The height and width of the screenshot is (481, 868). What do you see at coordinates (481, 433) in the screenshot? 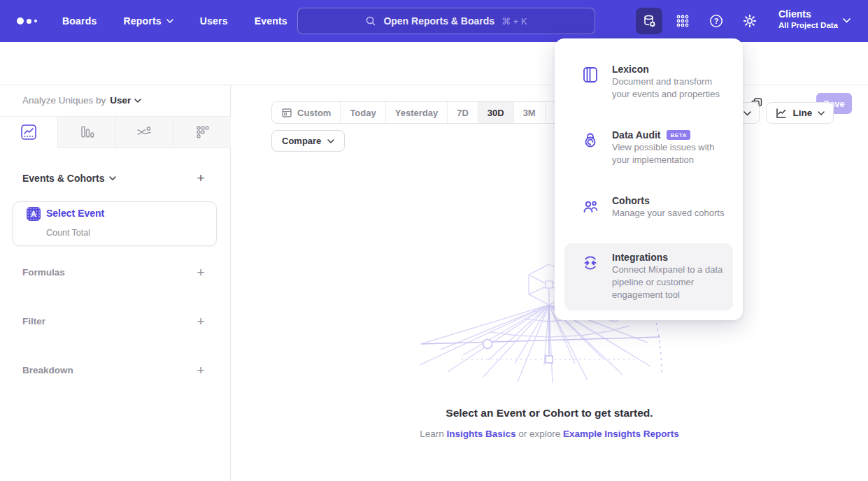
I see `insights-basics-link: Insights Basics` at bounding box center [481, 433].